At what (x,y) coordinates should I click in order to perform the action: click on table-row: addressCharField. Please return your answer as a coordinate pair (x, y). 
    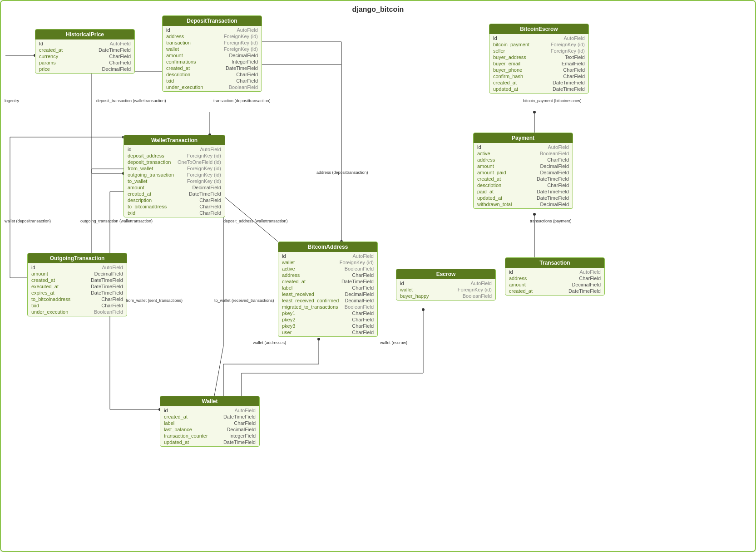
    Looking at the image, I should click on (555, 278).